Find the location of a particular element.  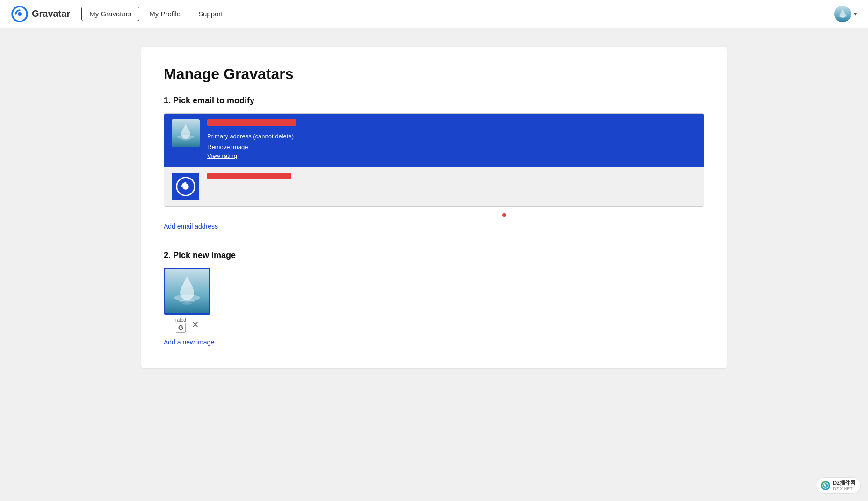

email-primary-label: Primary address (cannot delete) is located at coordinates (452, 136).